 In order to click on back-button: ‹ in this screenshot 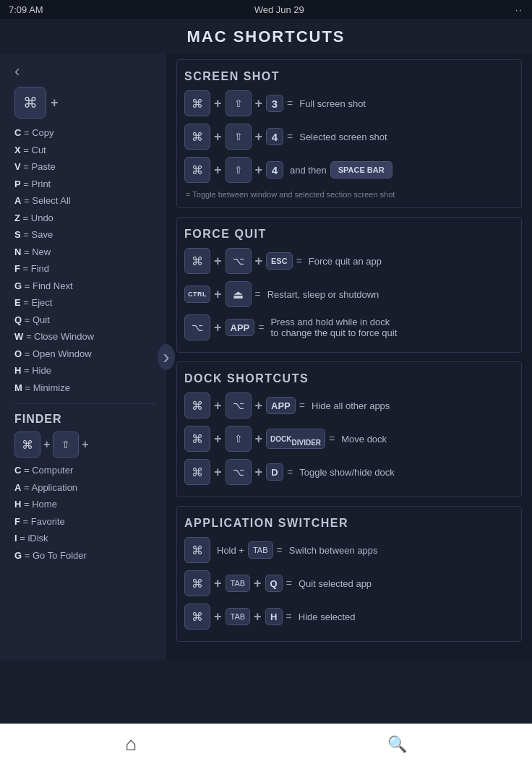, I will do `click(85, 72)`.